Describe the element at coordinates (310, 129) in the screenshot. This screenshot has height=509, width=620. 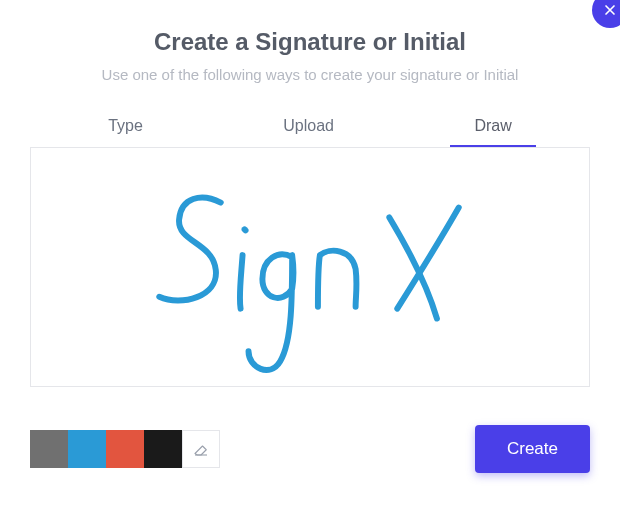
I see `tabs-bar: Type Upload Draw` at that location.